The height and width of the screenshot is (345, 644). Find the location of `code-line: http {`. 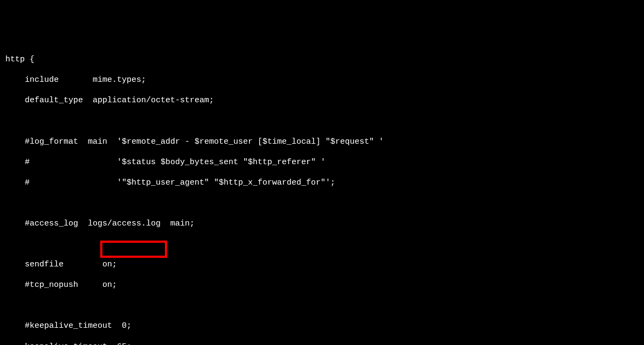

code-line: http { is located at coordinates (322, 59).